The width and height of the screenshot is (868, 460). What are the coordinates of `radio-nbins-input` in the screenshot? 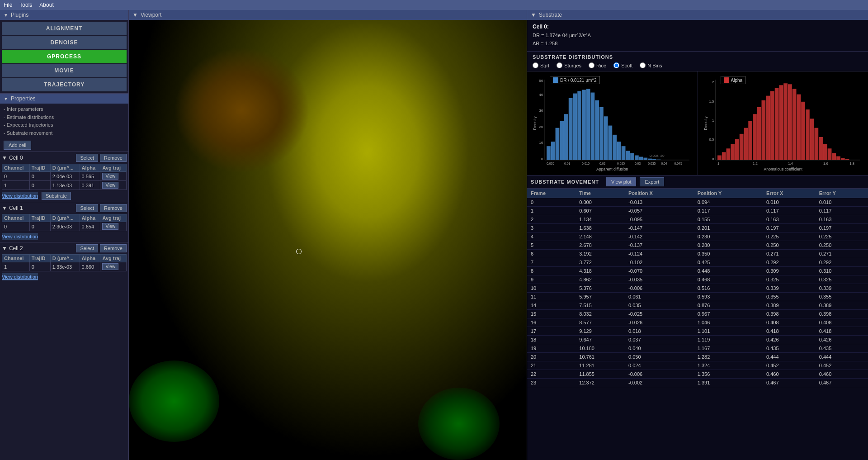 It's located at (643, 65).